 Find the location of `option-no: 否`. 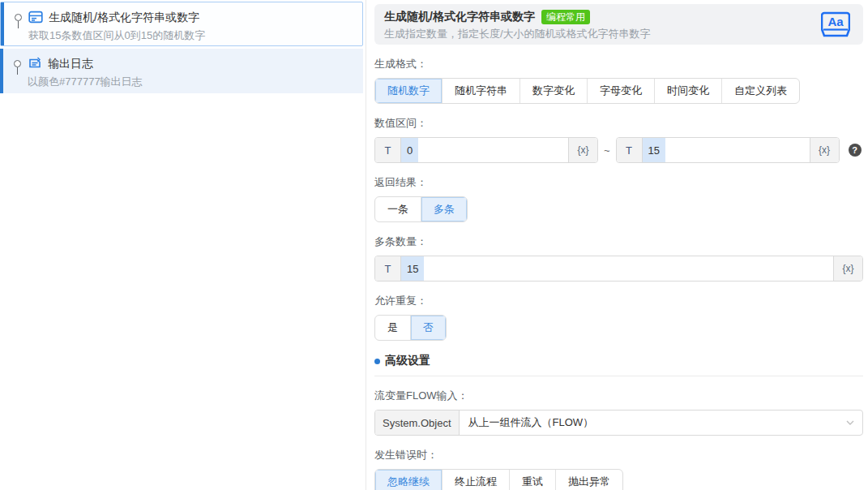

option-no: 否 is located at coordinates (428, 328).